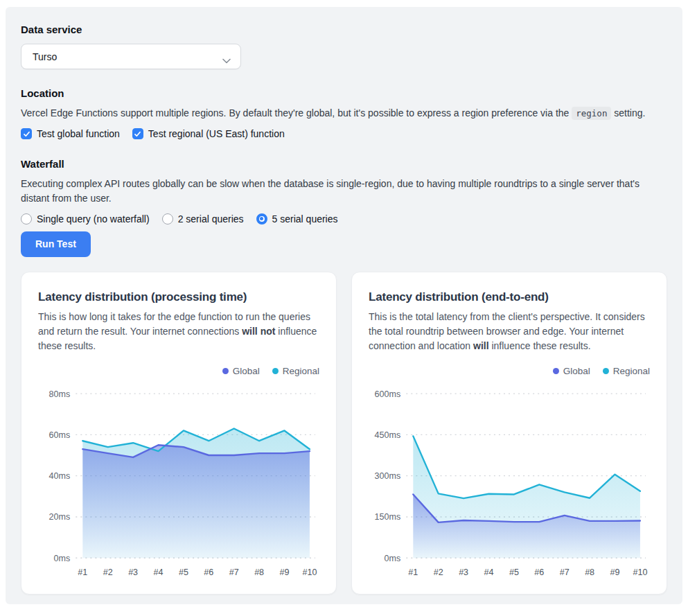 The width and height of the screenshot is (697, 616). What do you see at coordinates (481, 346) in the screenshot?
I see `chart-description-bold: will` at bounding box center [481, 346].